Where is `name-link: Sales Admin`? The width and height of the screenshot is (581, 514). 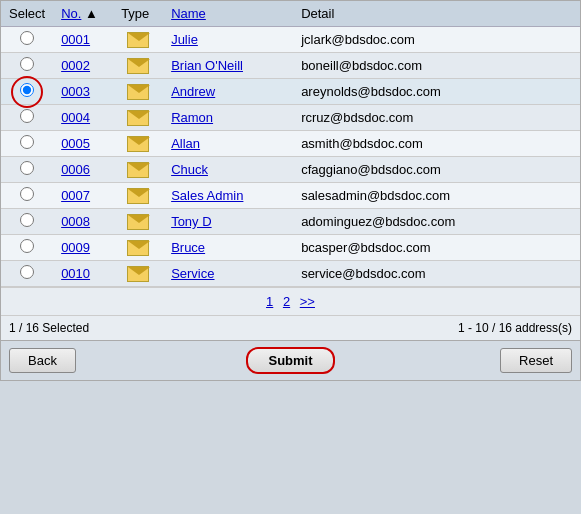
name-link: Sales Admin is located at coordinates (207, 196).